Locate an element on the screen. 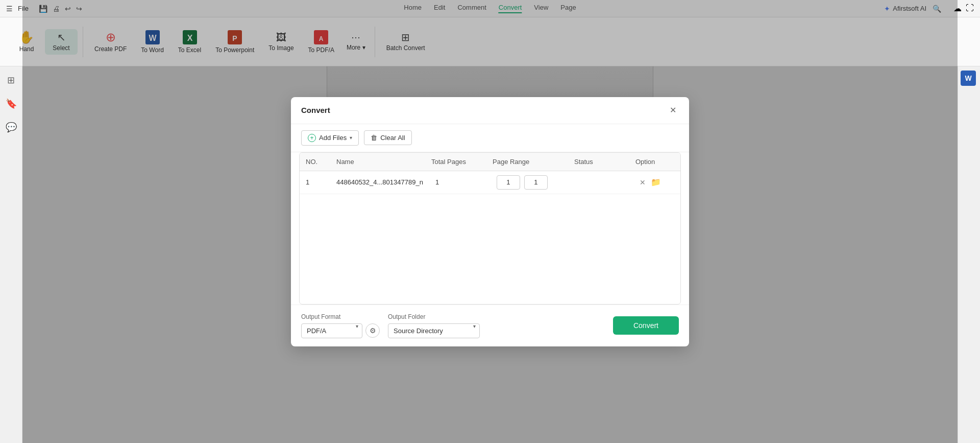 This screenshot has width=980, height=443. page-range-inputs is located at coordinates (531, 182).